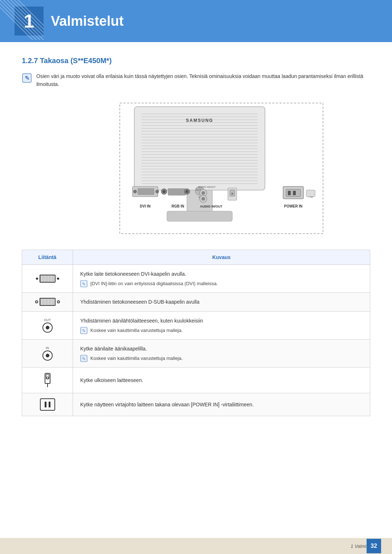  Describe the element at coordinates (203, 81) in the screenshot. I see `note-text: Osien väri ja muoto voivat olla erilaisi…` at that location.